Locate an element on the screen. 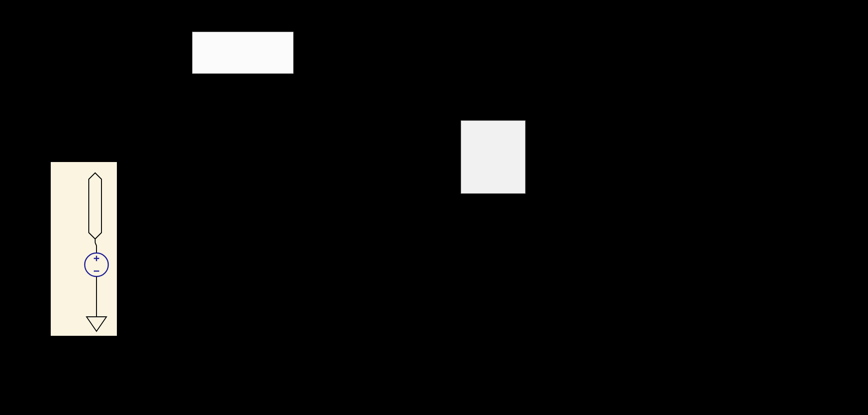 This screenshot has height=415, width=868. schematic-panel is located at coordinates (84, 249).